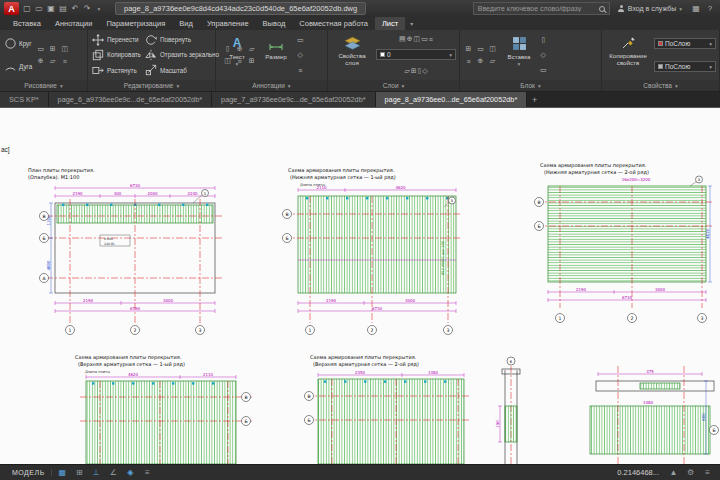  Describe the element at coordinates (710, 8) in the screenshot. I see `help-icon: ?` at that location.